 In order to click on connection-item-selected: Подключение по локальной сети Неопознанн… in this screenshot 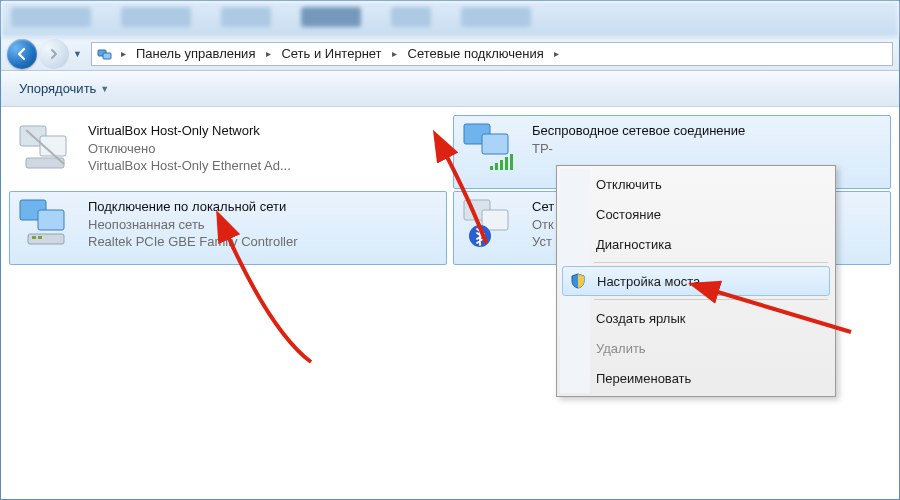, I will do `click(228, 228)`.